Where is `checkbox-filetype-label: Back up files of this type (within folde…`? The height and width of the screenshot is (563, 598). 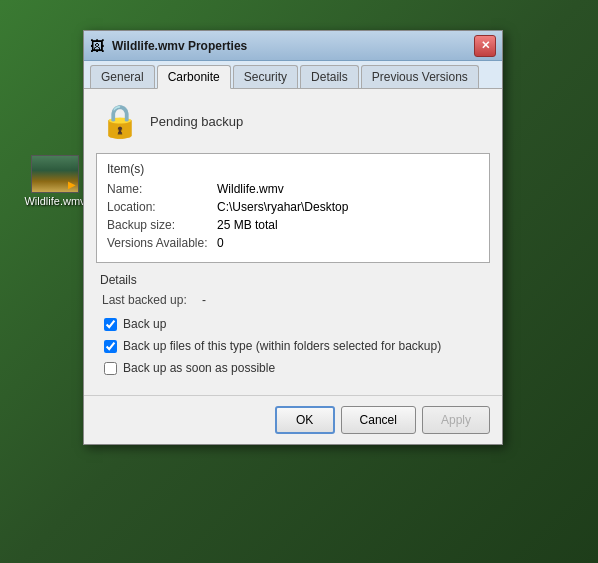 checkbox-filetype-label: Back up files of this type (within folde… is located at coordinates (282, 346).